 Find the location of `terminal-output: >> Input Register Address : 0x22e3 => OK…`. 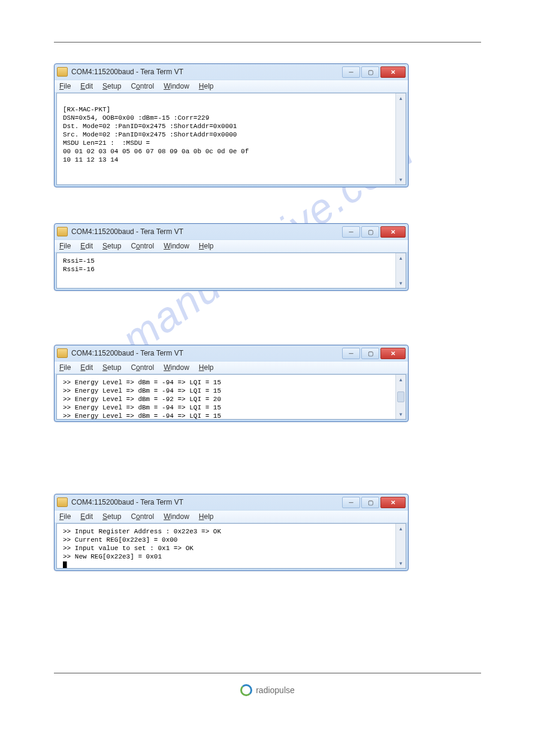

terminal-output: >> Input Register Address : 0x22e3 => OK… is located at coordinates (226, 546).